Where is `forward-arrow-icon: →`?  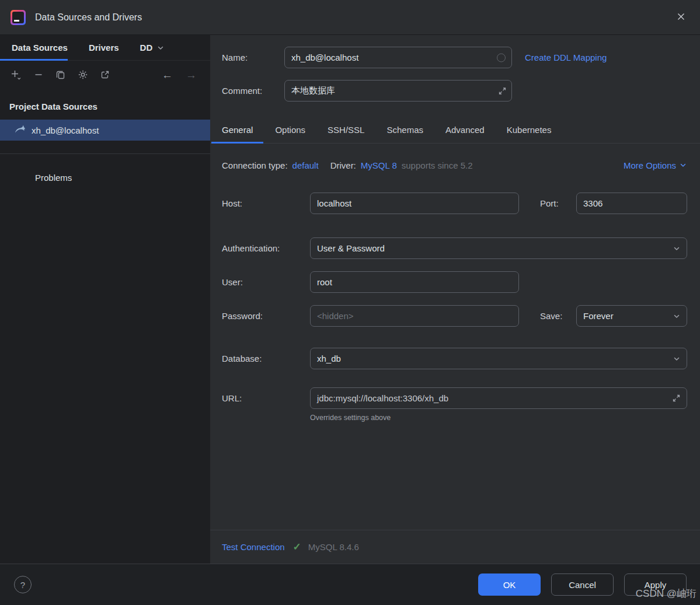 forward-arrow-icon: → is located at coordinates (191, 75).